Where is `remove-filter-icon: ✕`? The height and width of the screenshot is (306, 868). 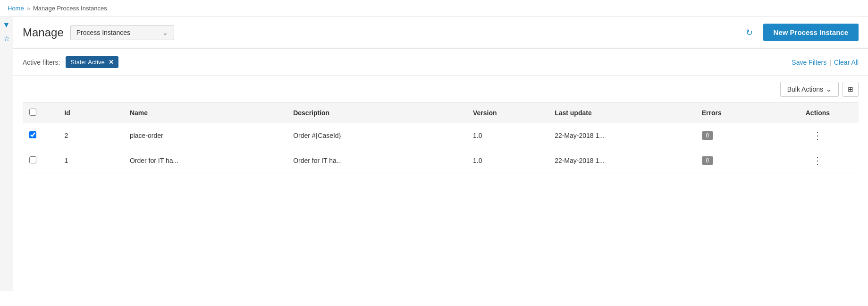
remove-filter-icon: ✕ is located at coordinates (111, 62).